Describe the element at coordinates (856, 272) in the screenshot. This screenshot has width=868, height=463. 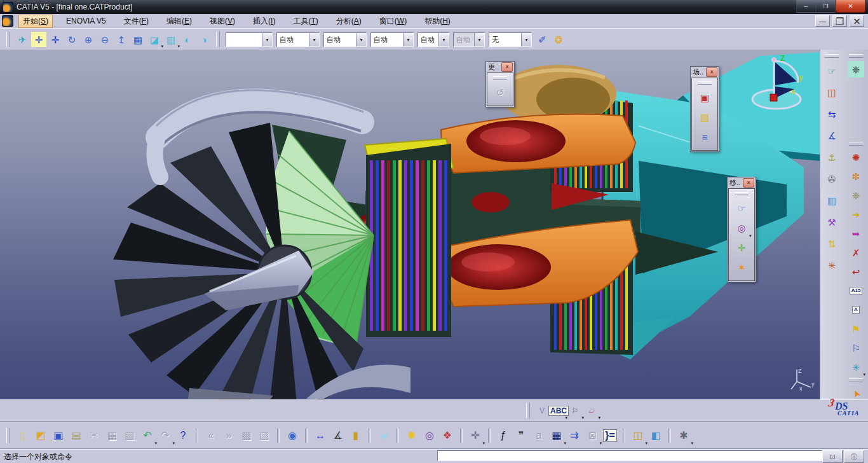
I see `reorder-tree-icon: ↩` at that location.